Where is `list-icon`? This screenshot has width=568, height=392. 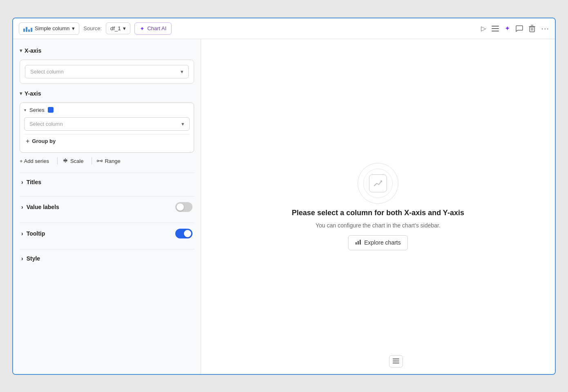
list-icon is located at coordinates (495, 29).